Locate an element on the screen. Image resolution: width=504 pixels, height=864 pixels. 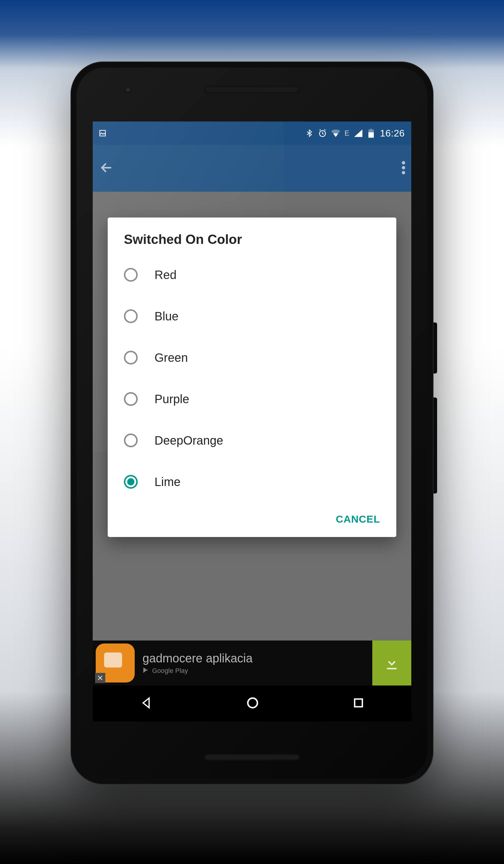
android-nav-bar is located at coordinates (252, 704).